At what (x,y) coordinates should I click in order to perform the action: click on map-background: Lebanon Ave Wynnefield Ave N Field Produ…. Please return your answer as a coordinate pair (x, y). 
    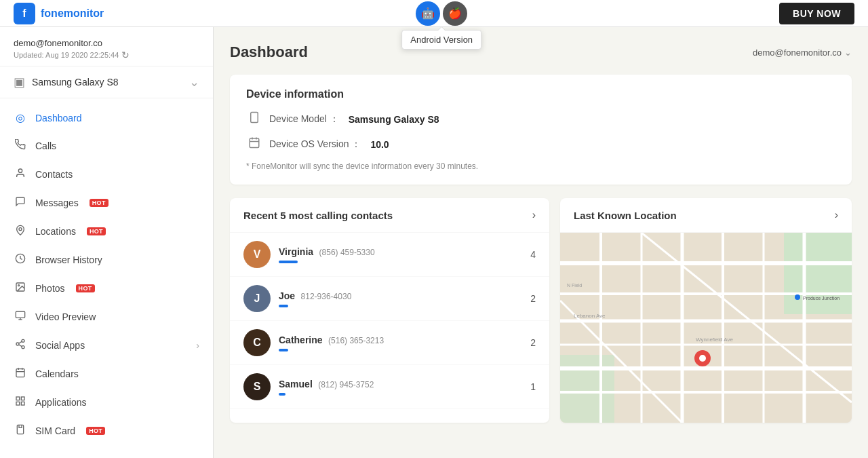
    Looking at the image, I should click on (706, 328).